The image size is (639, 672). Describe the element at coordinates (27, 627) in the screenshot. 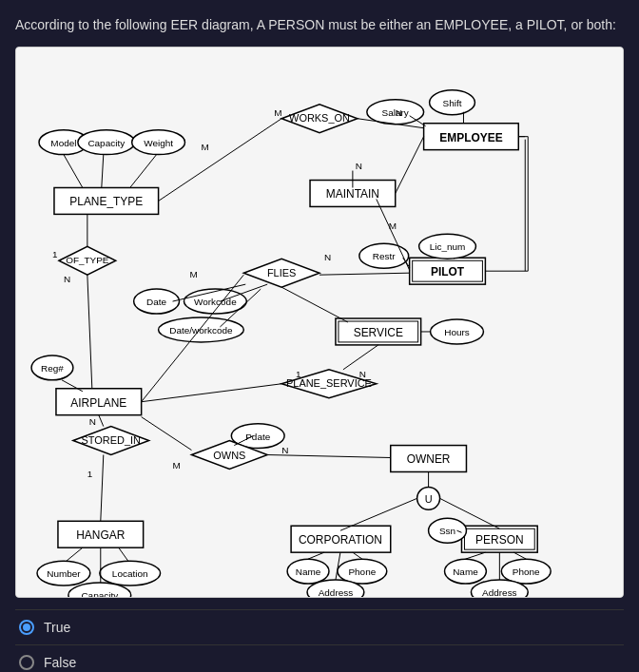

I see `radio-true` at that location.